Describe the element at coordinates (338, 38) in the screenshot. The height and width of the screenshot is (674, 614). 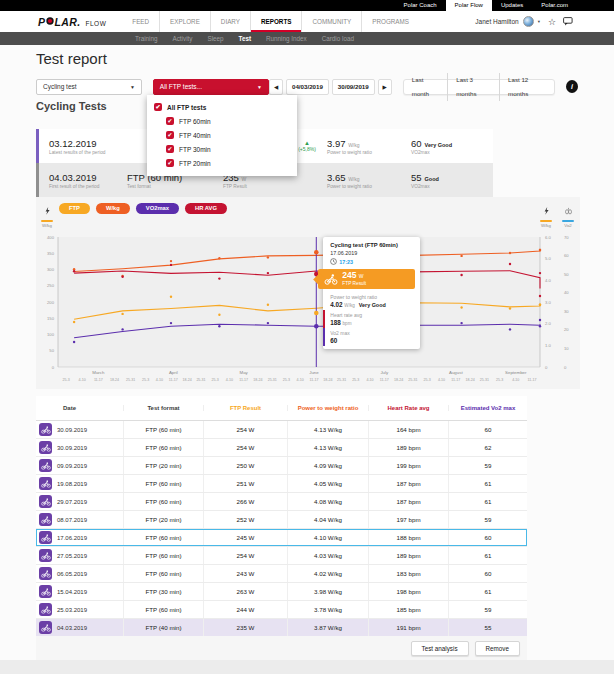
I see `subnav-item-cardio-load: Cardio load` at that location.